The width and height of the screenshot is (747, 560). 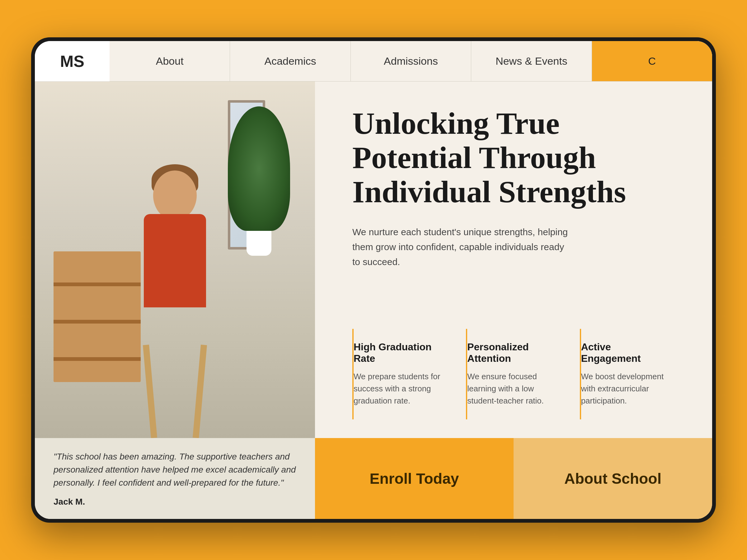 I want to click on features-row: High Graduation Rate We prepare students…, so click(x=517, y=374).